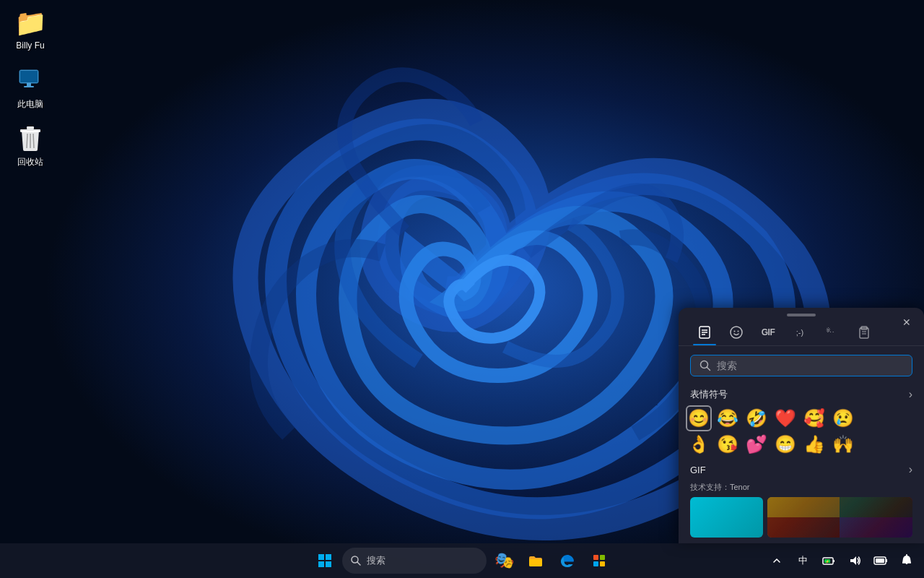 This screenshot has height=578, width=924. Describe the element at coordinates (30, 139) in the screenshot. I see `recycle-bin-icon` at that location.